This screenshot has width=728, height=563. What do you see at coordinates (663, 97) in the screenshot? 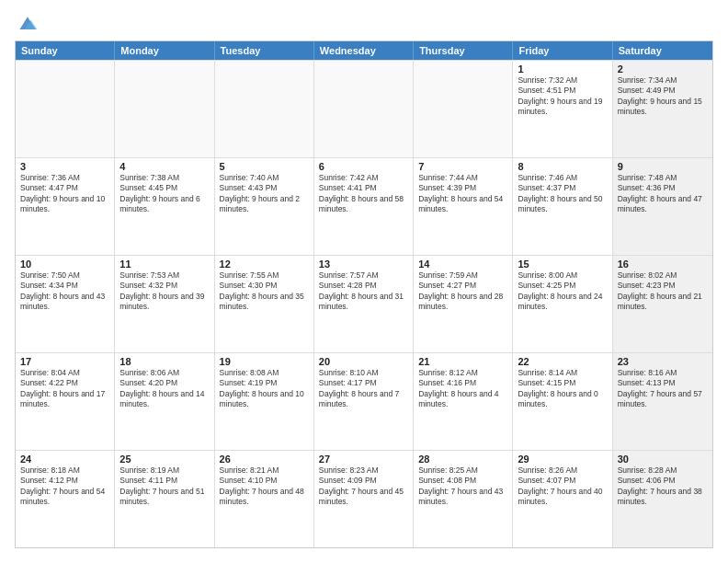
I see `day-info: Sunrise: 7:34 AM Sunset: 4:49 PM Dayligh…` at bounding box center [663, 97].